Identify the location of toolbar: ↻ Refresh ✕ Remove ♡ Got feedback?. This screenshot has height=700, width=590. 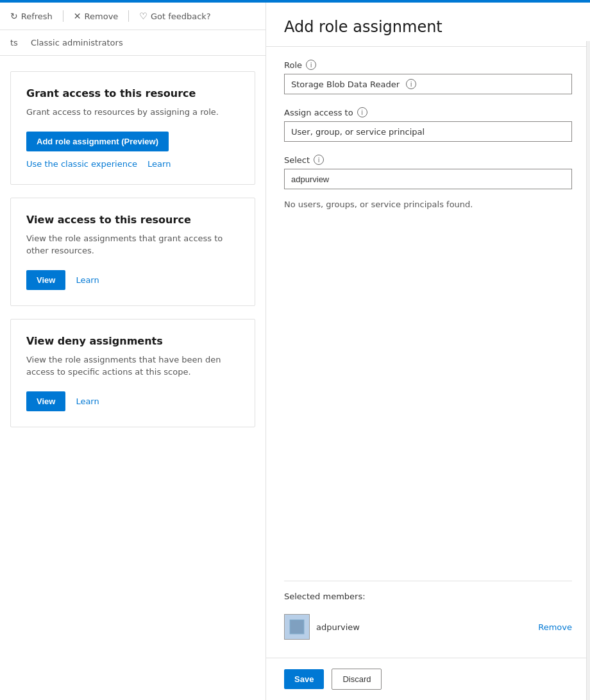
(133, 17).